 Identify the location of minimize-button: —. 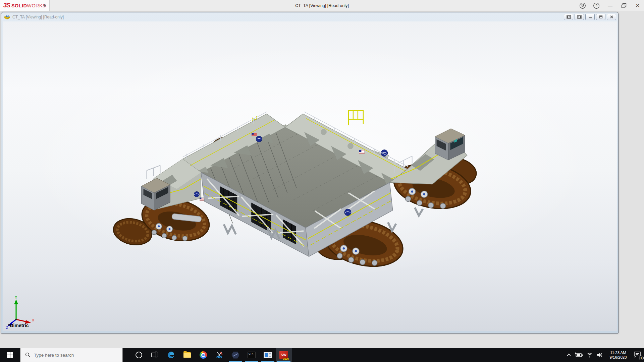
(610, 6).